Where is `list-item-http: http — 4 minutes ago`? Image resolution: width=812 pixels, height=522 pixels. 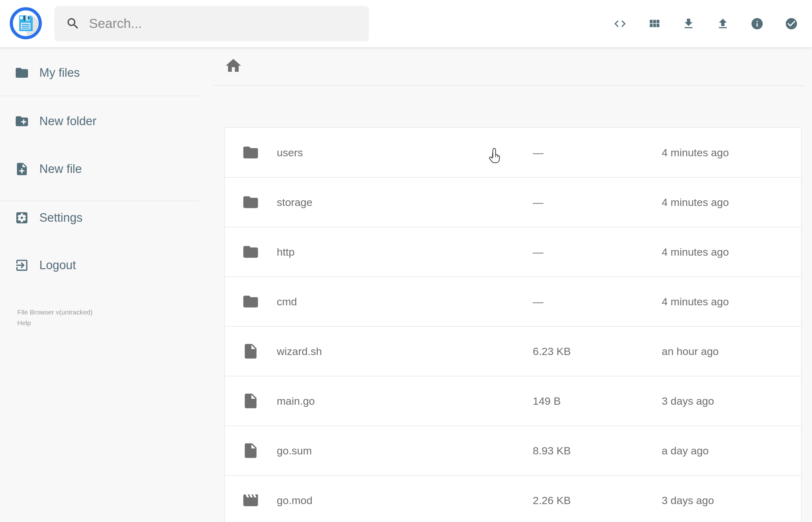 list-item-http: http — 4 minutes ago is located at coordinates (513, 252).